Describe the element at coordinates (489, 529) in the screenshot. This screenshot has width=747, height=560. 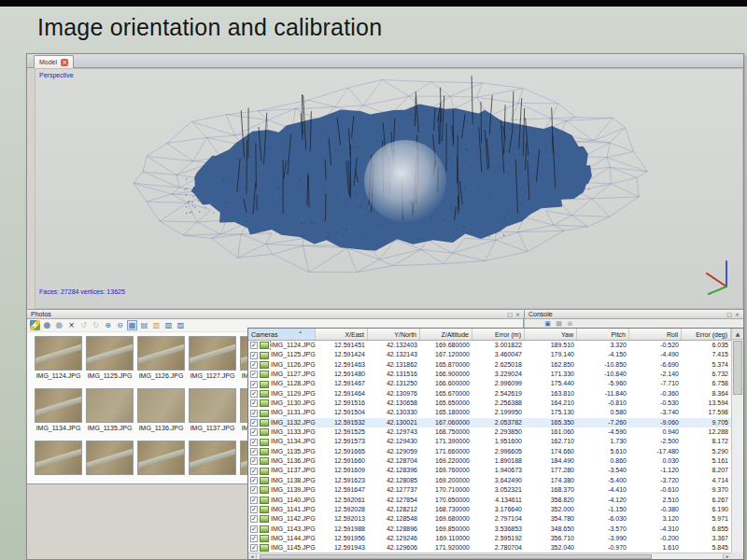
I see `camera-row: ✓IMG_1143.JPG12.59198842.128896169.85000…` at that location.